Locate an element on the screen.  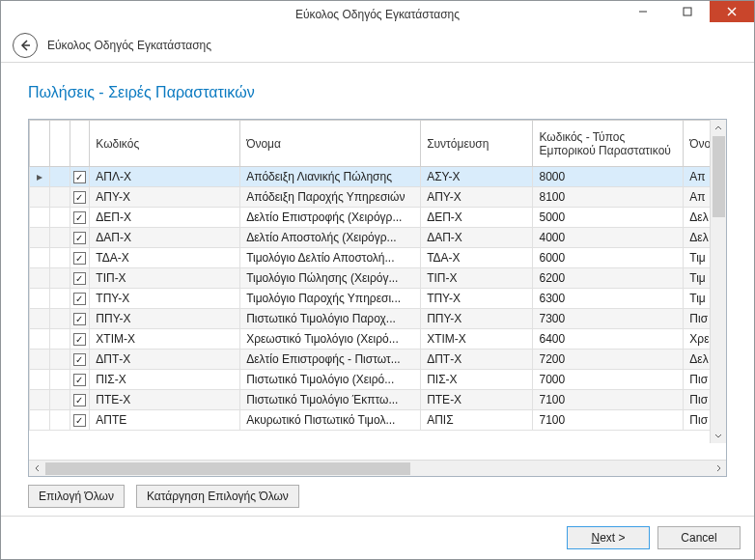
table-row: ΧΤΙΜ-ΧΧρεωστικό Τιμολόγιο (Χειρό...ΧΤΙΜ-… is located at coordinates (378, 340).